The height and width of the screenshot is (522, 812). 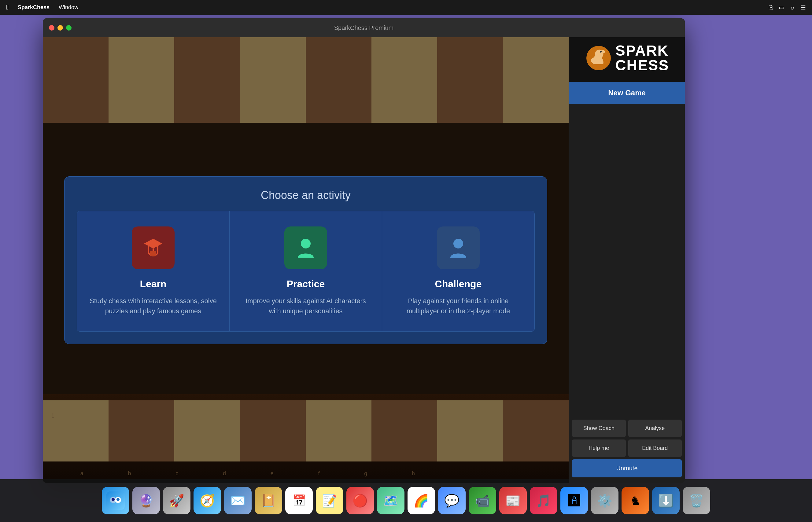 What do you see at coordinates (574, 500) in the screenshot?
I see `dock-item-appstore: 🅰` at bounding box center [574, 500].